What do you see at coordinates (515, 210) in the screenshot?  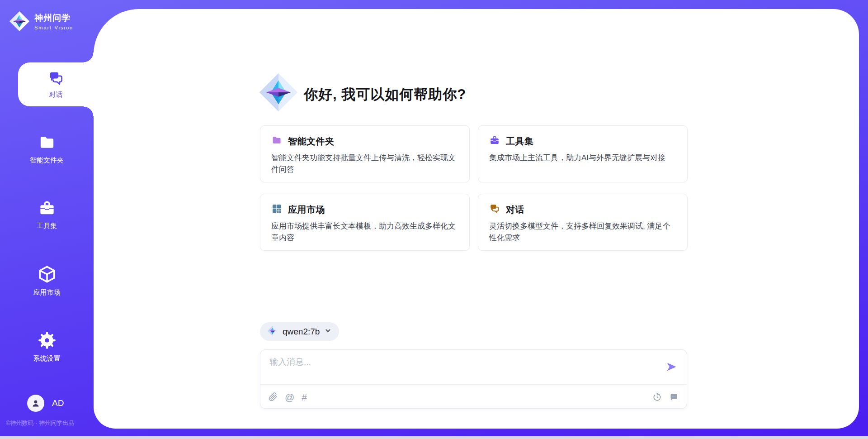 I see `card-title: 对话` at bounding box center [515, 210].